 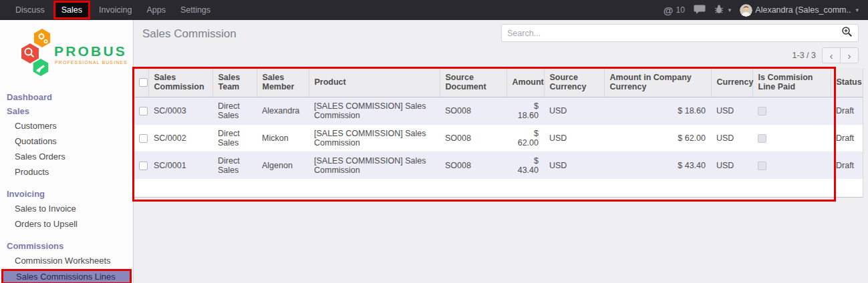 What do you see at coordinates (668, 11) in the screenshot?
I see `mention-icon: @` at bounding box center [668, 11].